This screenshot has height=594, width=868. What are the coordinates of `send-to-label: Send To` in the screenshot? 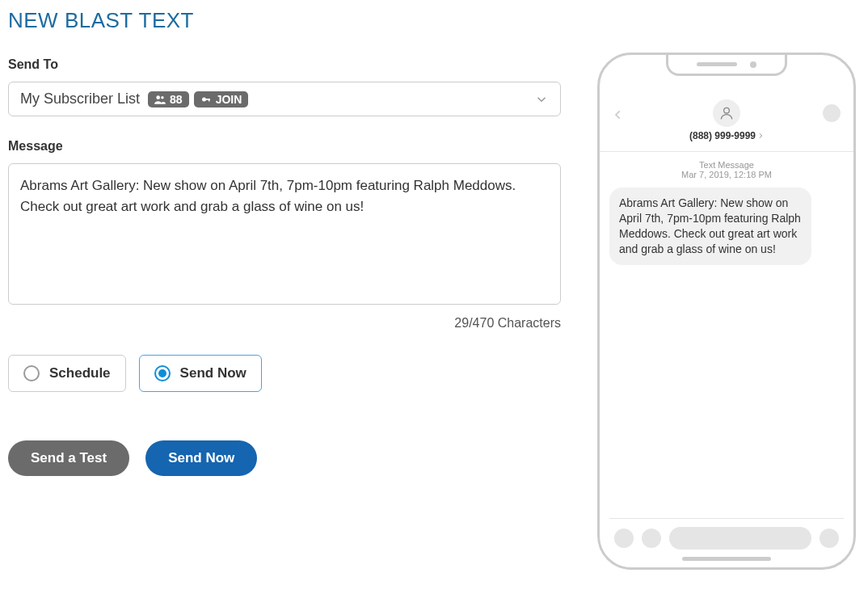 It's located at (284, 65).